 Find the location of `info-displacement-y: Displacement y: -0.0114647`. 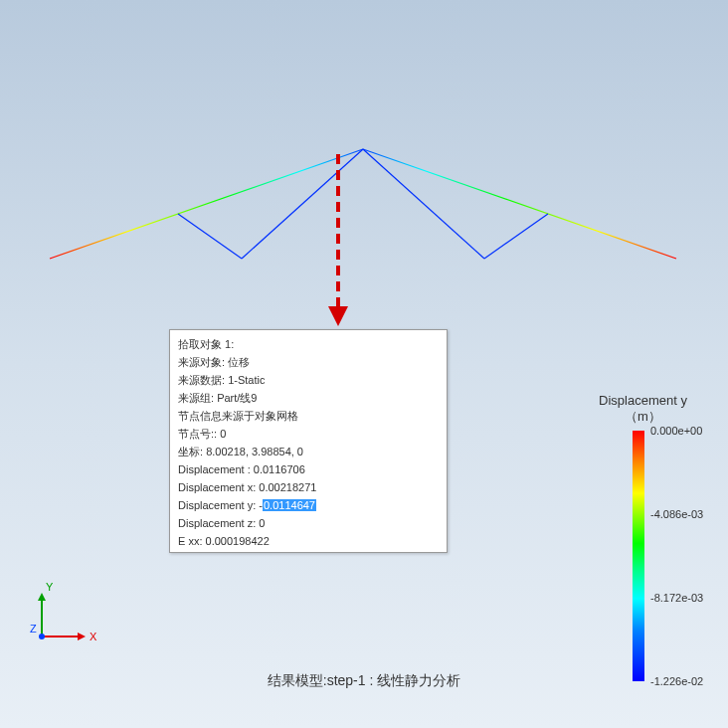

info-displacement-y: Displacement y: -0.0114647 is located at coordinates (308, 505).